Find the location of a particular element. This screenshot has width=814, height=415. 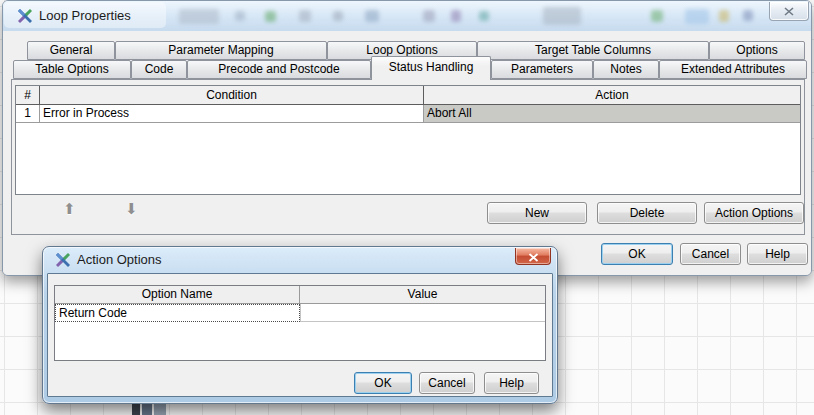

delete-button: Delete is located at coordinates (647, 213).